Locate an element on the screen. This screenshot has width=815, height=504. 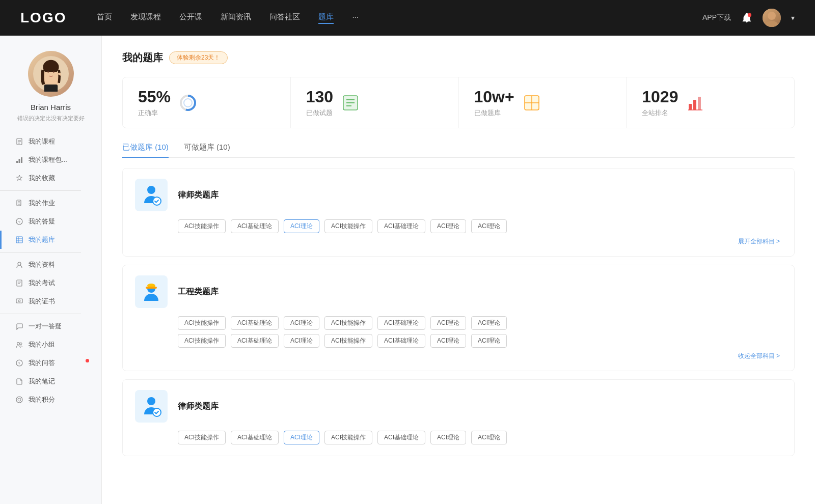
sidebar-label-points: 我的积分 is located at coordinates (42, 400).